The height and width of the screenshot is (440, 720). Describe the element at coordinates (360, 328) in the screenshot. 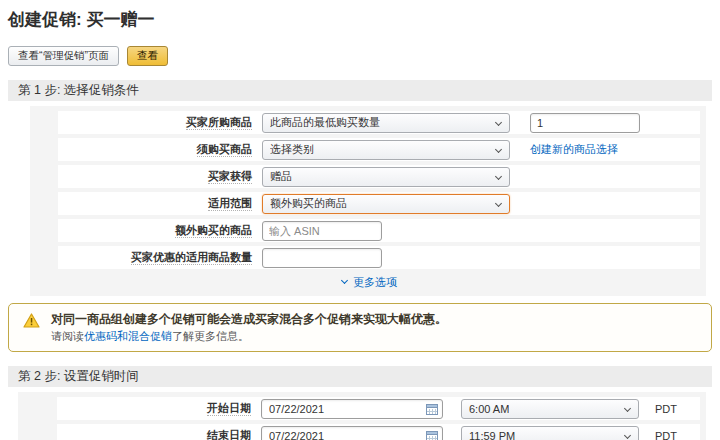

I see `warning-box: 对同一商品组创建多个促销可能会造成买家混合多个促销来实现大幅优惠。 请阅读优惠码…` at that location.